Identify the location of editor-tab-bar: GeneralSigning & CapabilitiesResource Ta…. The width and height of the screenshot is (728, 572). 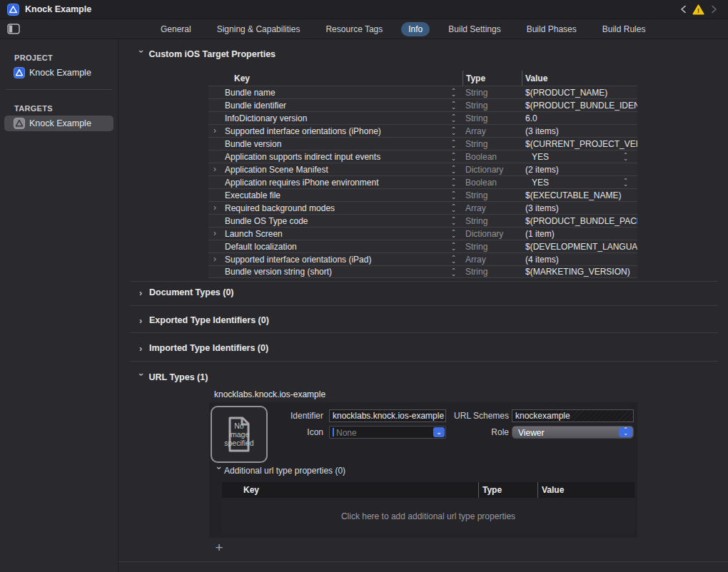
(364, 29).